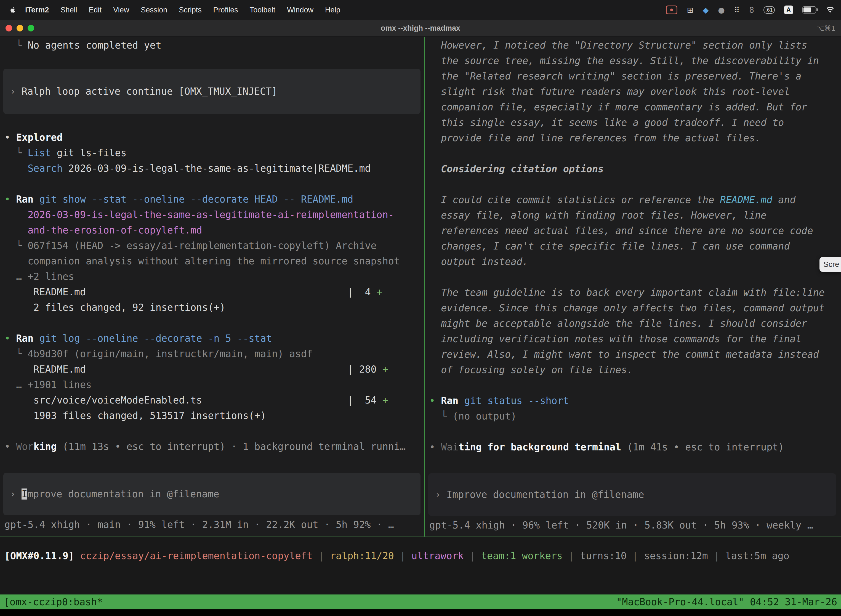 This screenshot has width=841, height=616. Describe the element at coordinates (214, 463) in the screenshot. I see `spacer` at that location.